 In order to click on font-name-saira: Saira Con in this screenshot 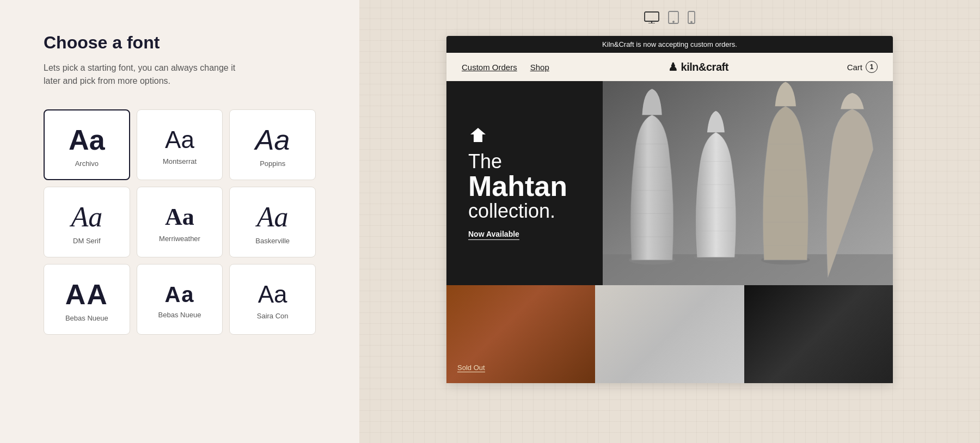, I will do `click(273, 316)`.